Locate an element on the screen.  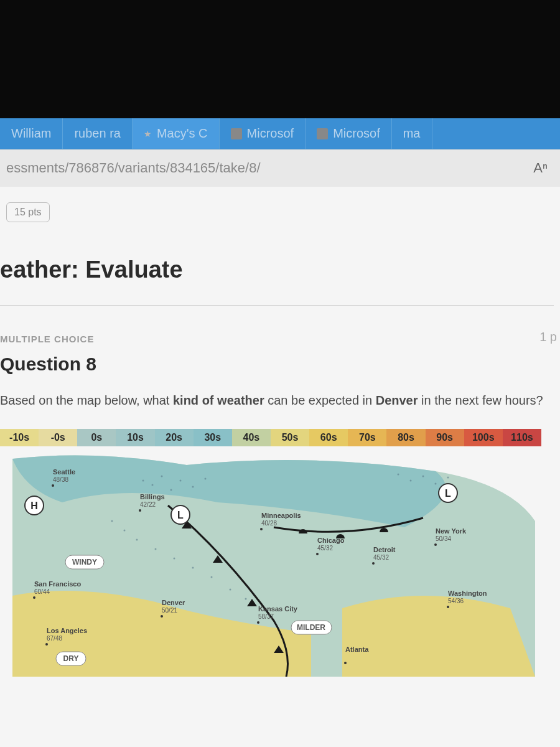
legend-cell: 50s is located at coordinates (290, 438).